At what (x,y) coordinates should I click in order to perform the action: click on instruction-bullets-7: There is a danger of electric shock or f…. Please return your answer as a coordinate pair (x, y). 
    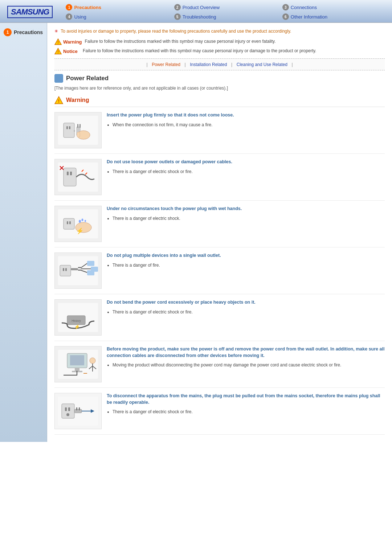
    Looking at the image, I should click on (246, 412).